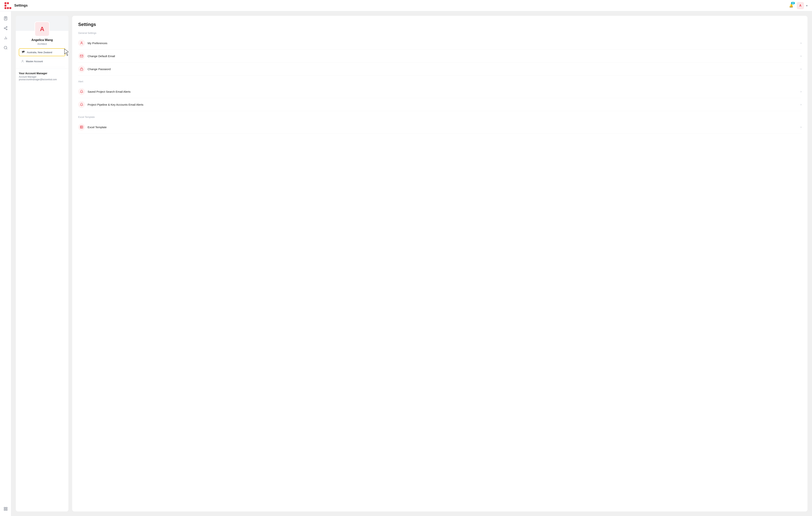  I want to click on change-password-label: Change Password, so click(443, 69).